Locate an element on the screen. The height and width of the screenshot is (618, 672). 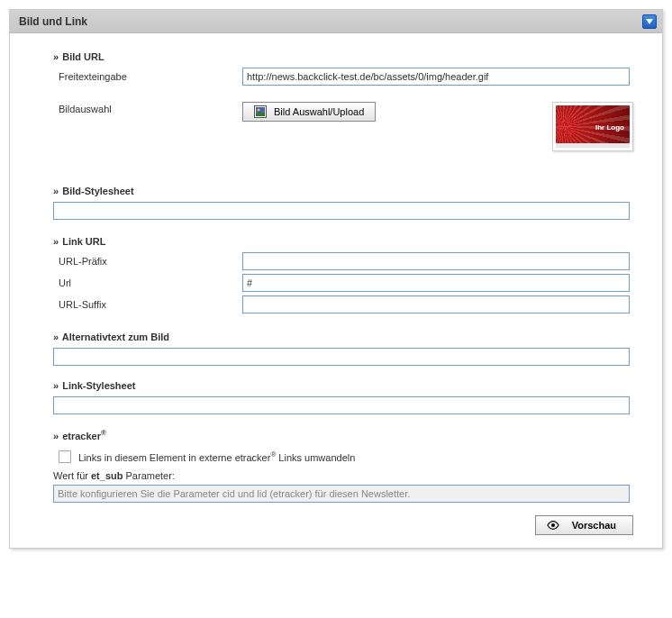
button-vorschau: Vorschau is located at coordinates (584, 525).